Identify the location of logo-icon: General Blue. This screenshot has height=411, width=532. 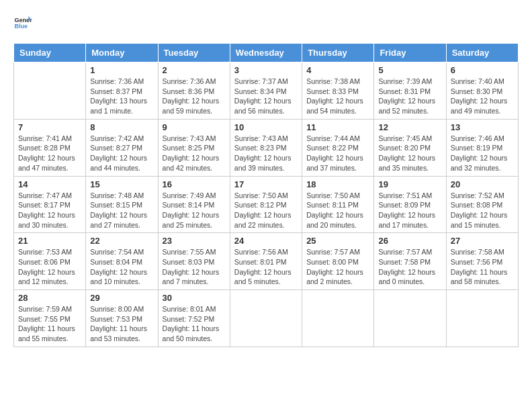
(23, 23).